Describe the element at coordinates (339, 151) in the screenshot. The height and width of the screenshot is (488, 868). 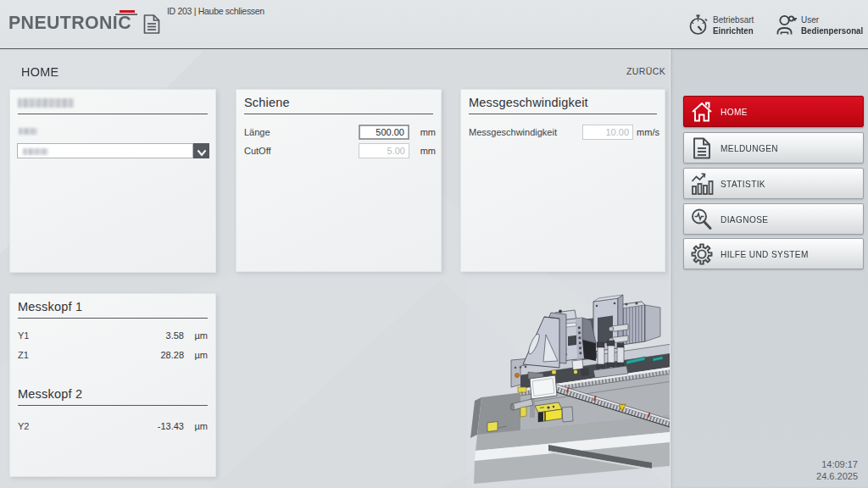
I see `cutoff-row: CutOff mm` at that location.